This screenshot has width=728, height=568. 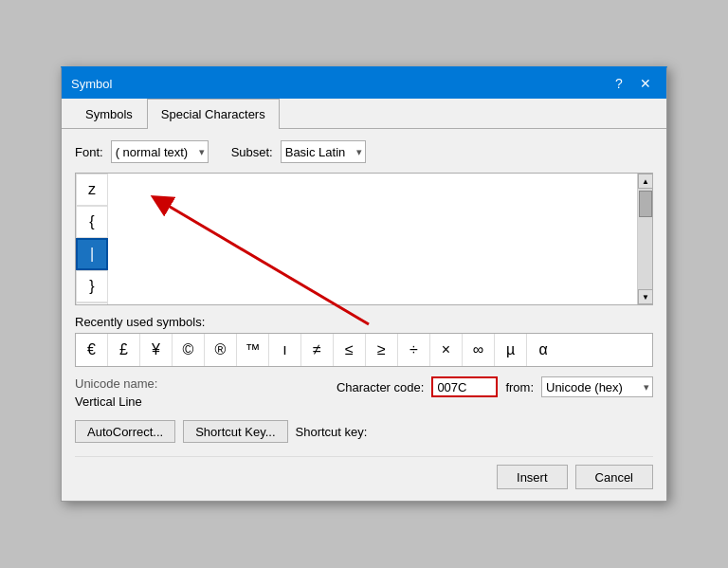 What do you see at coordinates (91, 83) in the screenshot?
I see `title-bar-left: Symbol` at bounding box center [91, 83].